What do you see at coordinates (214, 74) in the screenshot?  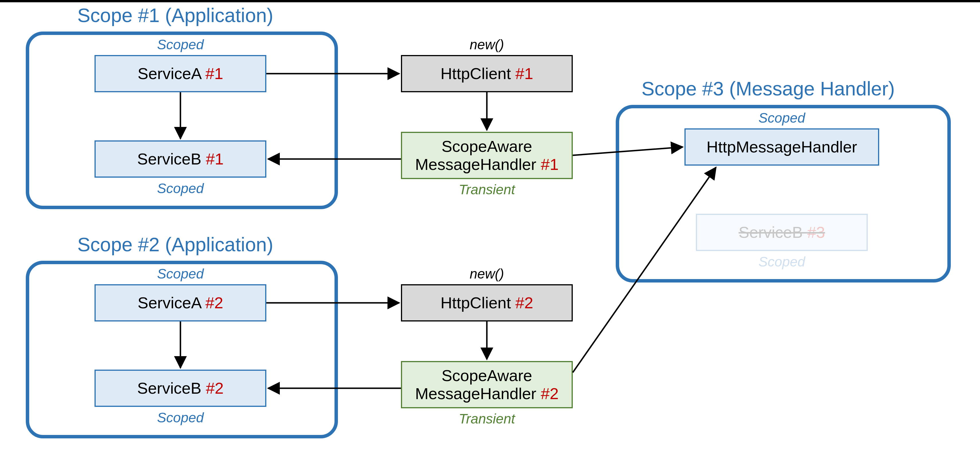 I see `box-serviceA1-num: #1` at bounding box center [214, 74].